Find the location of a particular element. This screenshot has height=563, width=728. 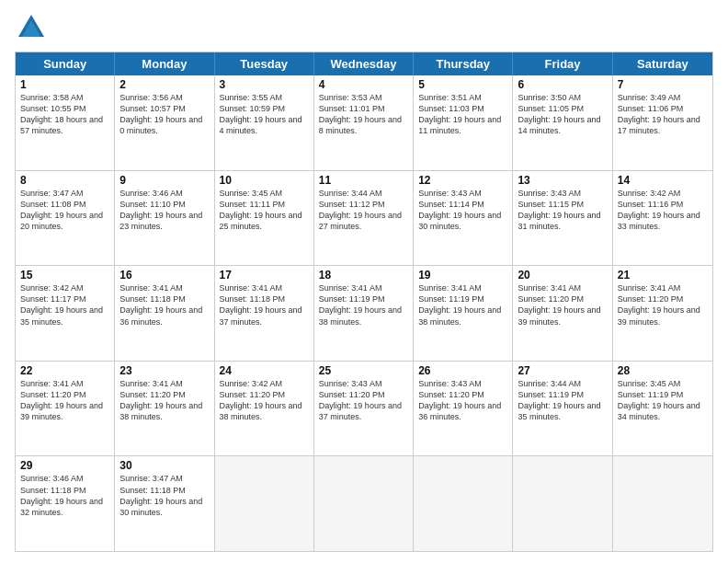

day-info: Sunrise: 3:58 AM Sunset: 10:55 PM Daylig… is located at coordinates (64, 114).